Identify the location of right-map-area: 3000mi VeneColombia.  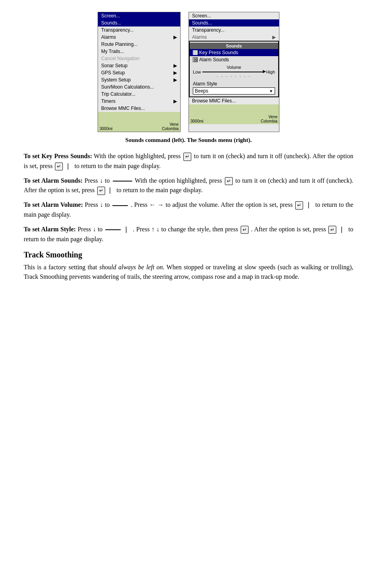
(234, 114).